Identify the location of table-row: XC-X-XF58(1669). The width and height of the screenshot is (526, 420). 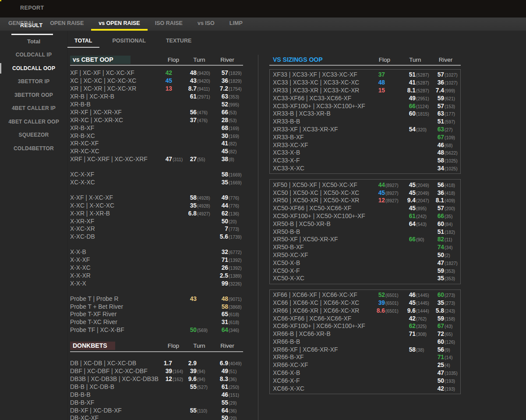
(157, 175).